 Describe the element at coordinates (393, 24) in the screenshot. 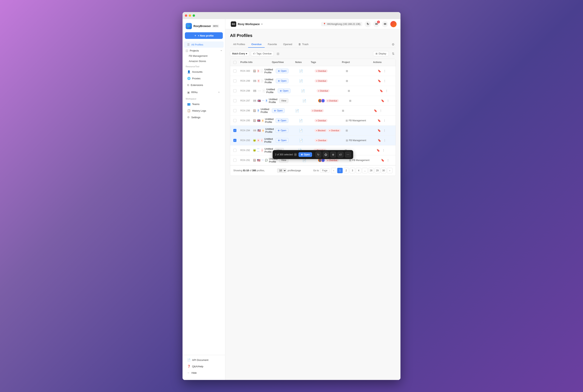

I see `user-avatar` at that location.